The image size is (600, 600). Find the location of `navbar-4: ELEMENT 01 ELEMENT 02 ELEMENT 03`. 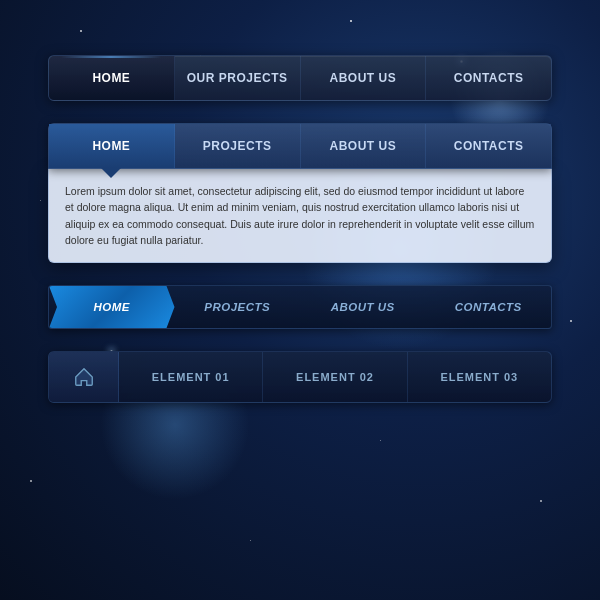

navbar-4: ELEMENT 01 ELEMENT 02 ELEMENT 03 is located at coordinates (300, 377).